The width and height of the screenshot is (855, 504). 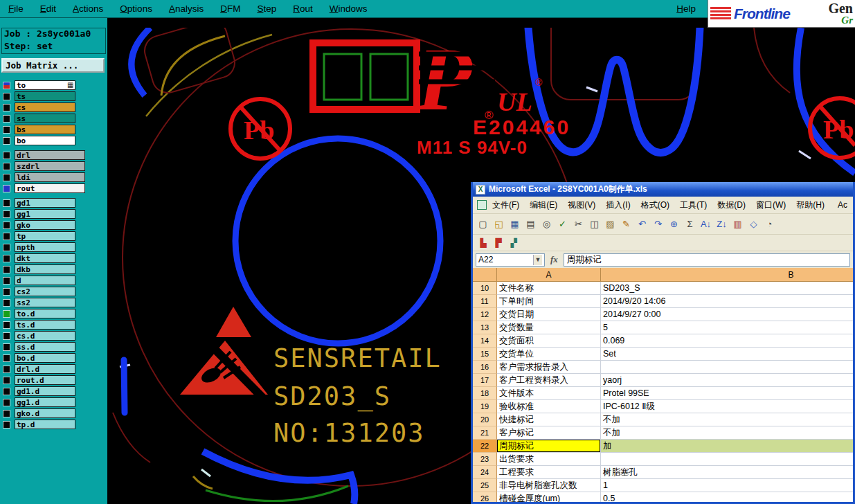 I want to click on cell-value: 0.5, so click(x=728, y=498).